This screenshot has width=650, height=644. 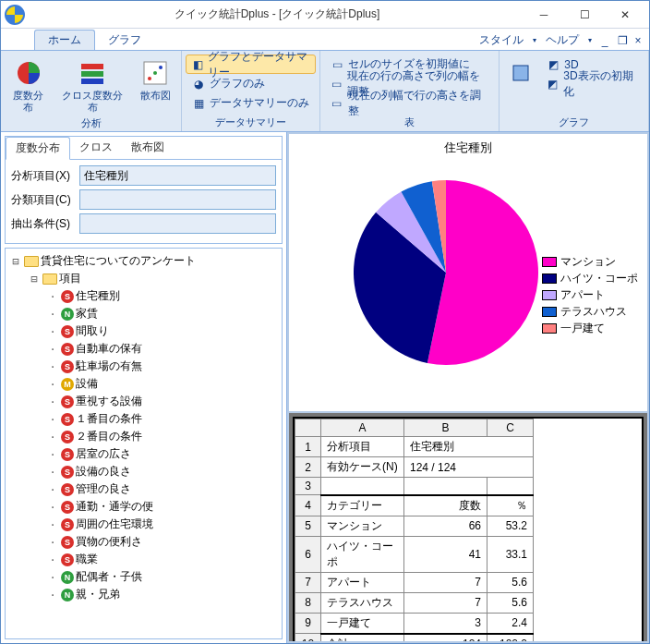 What do you see at coordinates (468, 145) in the screenshot?
I see `chart-title: 住宅種別` at bounding box center [468, 145].